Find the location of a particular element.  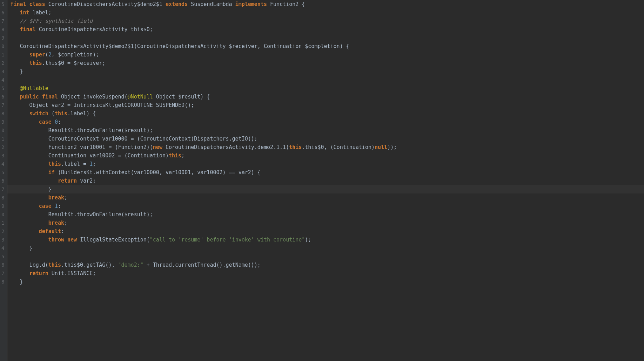

token-string: "demo2:" is located at coordinates (131, 265).